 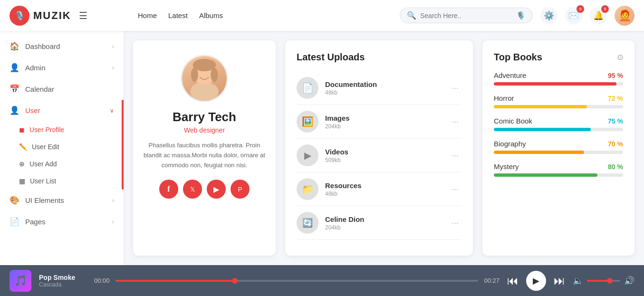 What do you see at coordinates (604, 281) in the screenshot?
I see `volume-bar` at bounding box center [604, 281].